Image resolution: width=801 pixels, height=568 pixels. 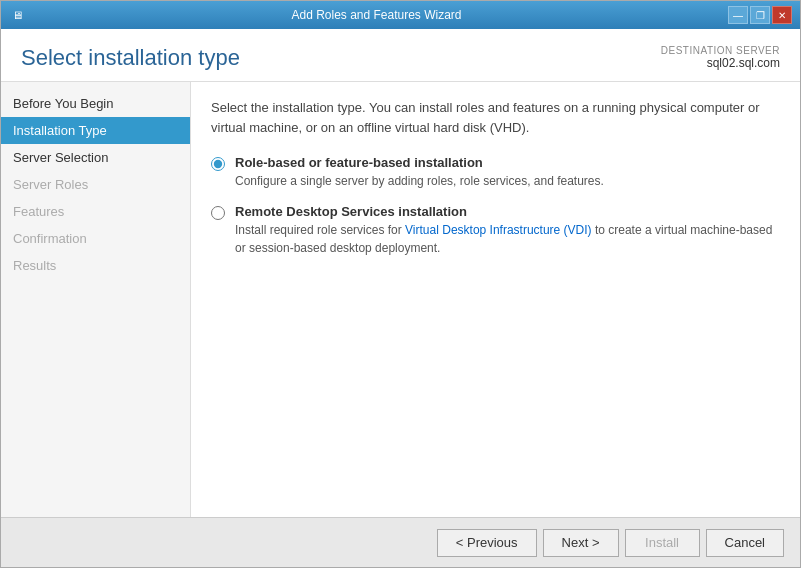 What do you see at coordinates (320, 230) in the screenshot?
I see `remote-desc-plain: Install required role services for` at bounding box center [320, 230].